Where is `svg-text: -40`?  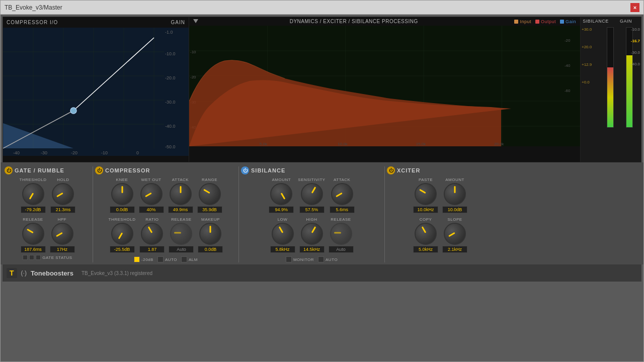 svg-text: -40 is located at coordinates (568, 65).